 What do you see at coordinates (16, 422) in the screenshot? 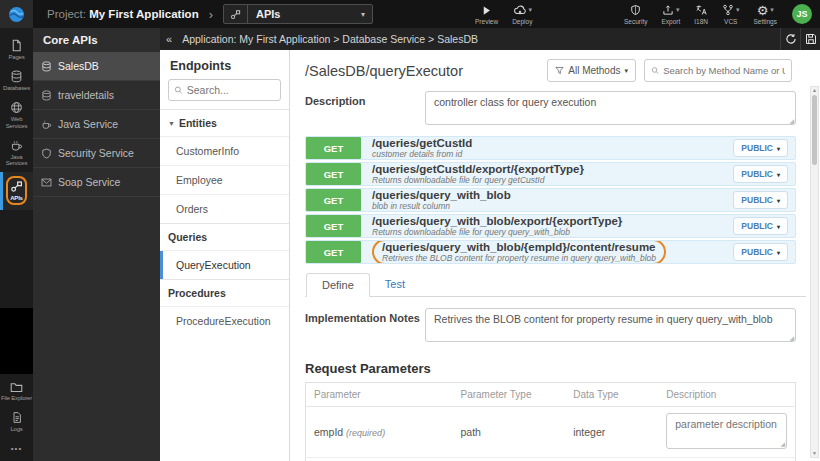
I see `sidebar-item-logs: Logs` at bounding box center [16, 422].